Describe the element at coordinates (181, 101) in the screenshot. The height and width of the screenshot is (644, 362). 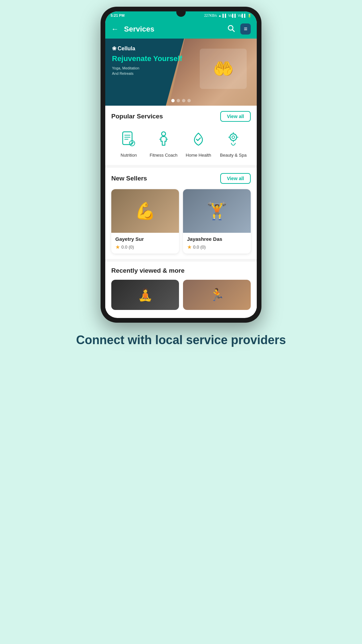
I see `carousel-dots` at that location.